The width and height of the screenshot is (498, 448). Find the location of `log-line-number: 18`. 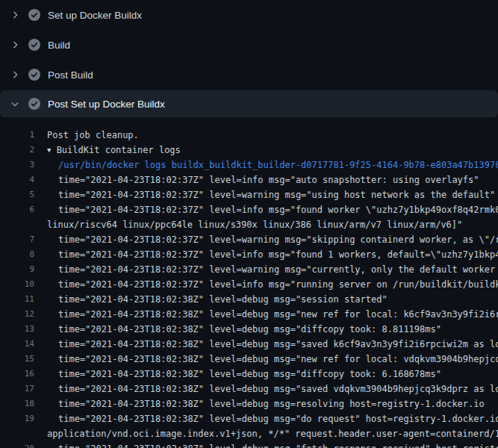

log-line-number: 18 is located at coordinates (17, 404).